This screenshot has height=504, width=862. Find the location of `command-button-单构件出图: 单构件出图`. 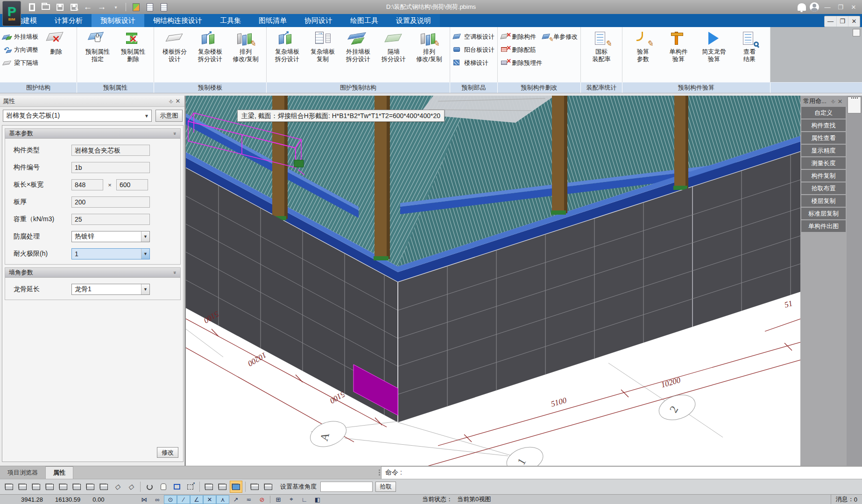

command-button-单构件出图: 单构件出图 is located at coordinates (824, 226).